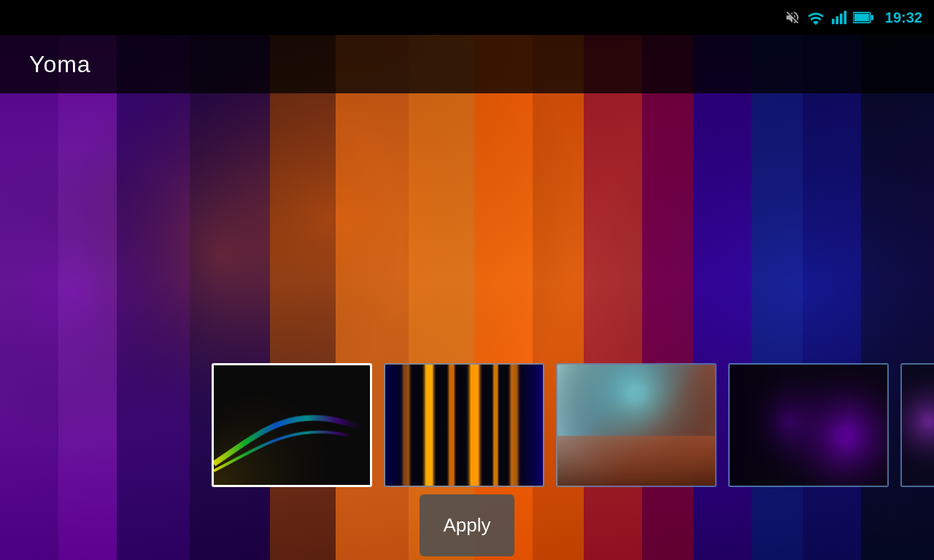 The image size is (934, 560). Describe the element at coordinates (60, 64) in the screenshot. I see `app-title: Yoma` at that location.